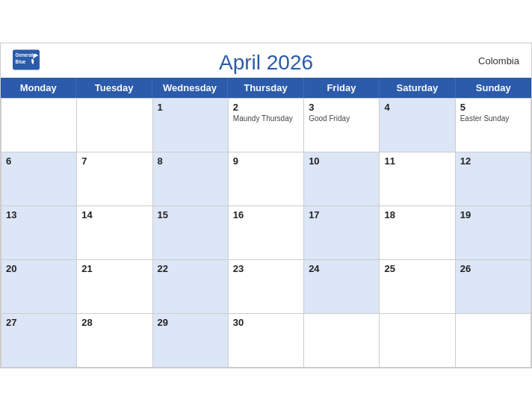  What do you see at coordinates (191, 269) in the screenshot?
I see `cell-date: 22` at bounding box center [191, 269].